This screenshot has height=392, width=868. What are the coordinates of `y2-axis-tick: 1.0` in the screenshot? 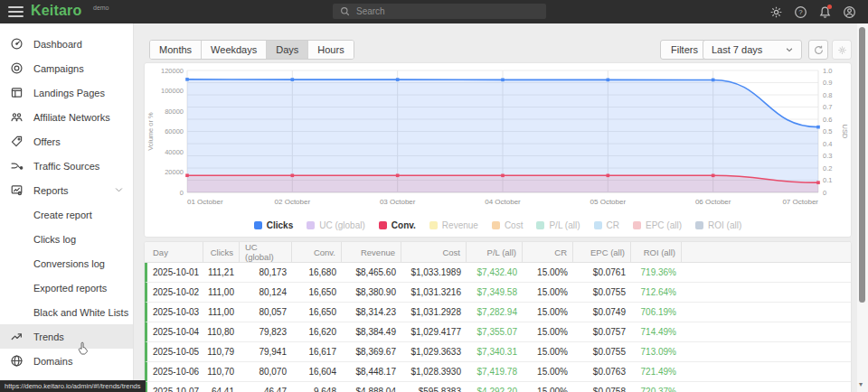 It's located at (827, 70).